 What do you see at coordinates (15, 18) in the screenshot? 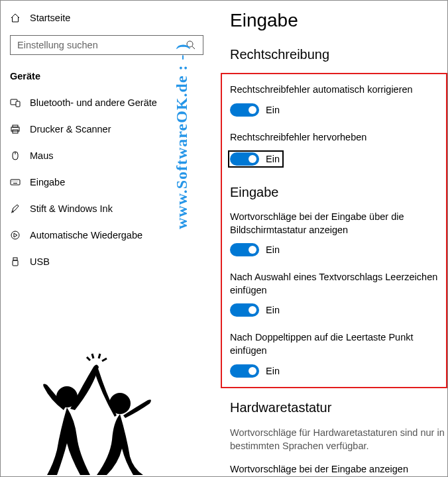
I see `home-icon` at bounding box center [15, 18].